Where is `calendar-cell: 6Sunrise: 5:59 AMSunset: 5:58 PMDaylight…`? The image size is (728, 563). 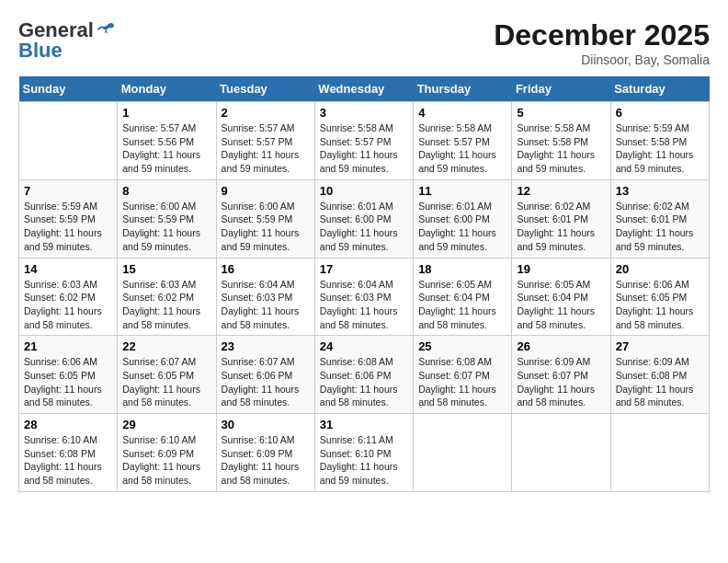
calendar-cell: 6Sunrise: 5:59 AMSunset: 5:58 PMDaylight… is located at coordinates (660, 142).